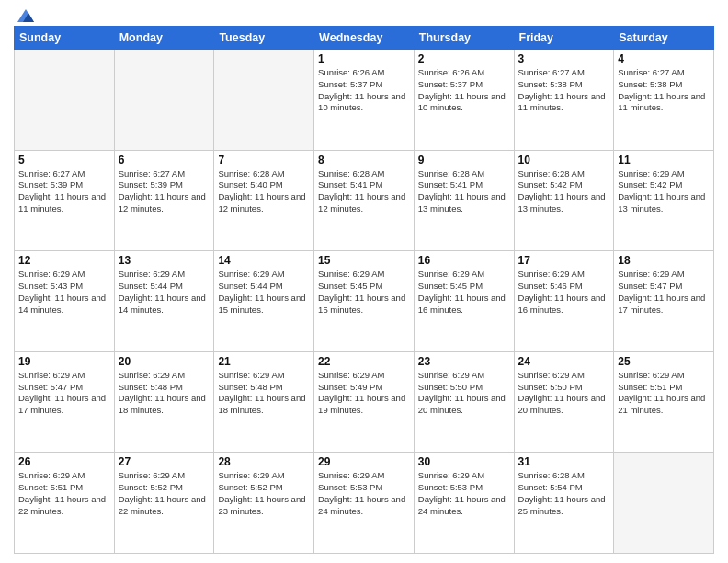 This screenshot has width=728, height=563. Describe the element at coordinates (664, 100) in the screenshot. I see `calendar-cell: 4Sunrise: 6:27 AM Sunset: 5:38 PM Daylig…` at that location.